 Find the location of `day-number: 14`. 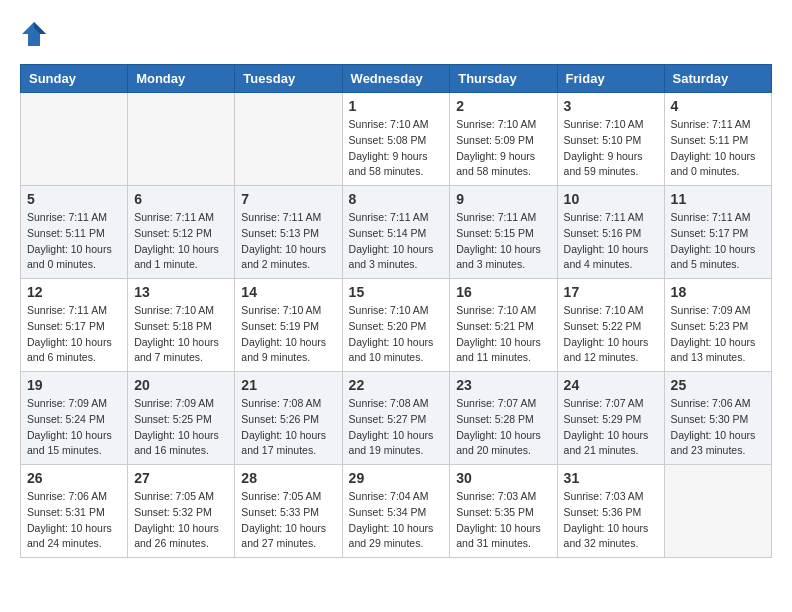

day-number: 14 is located at coordinates (288, 292).